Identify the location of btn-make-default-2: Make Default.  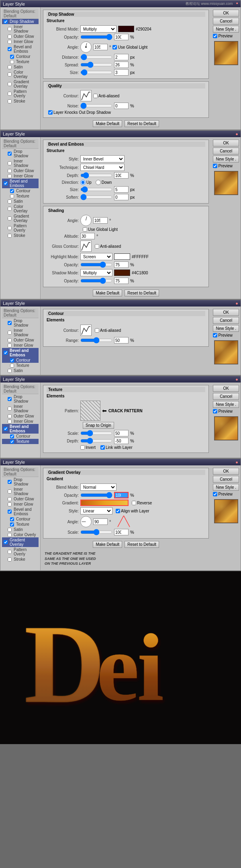
(108, 293).